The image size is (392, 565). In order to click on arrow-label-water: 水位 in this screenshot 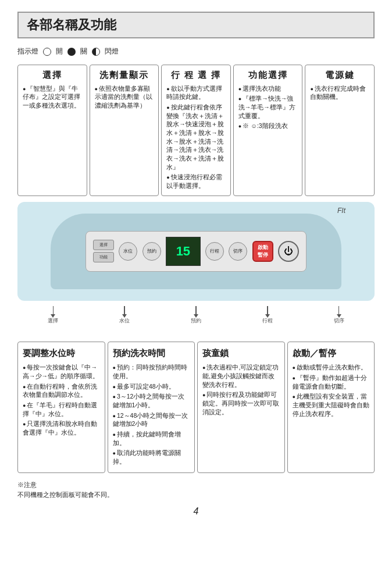, I will do `click(124, 315)`.